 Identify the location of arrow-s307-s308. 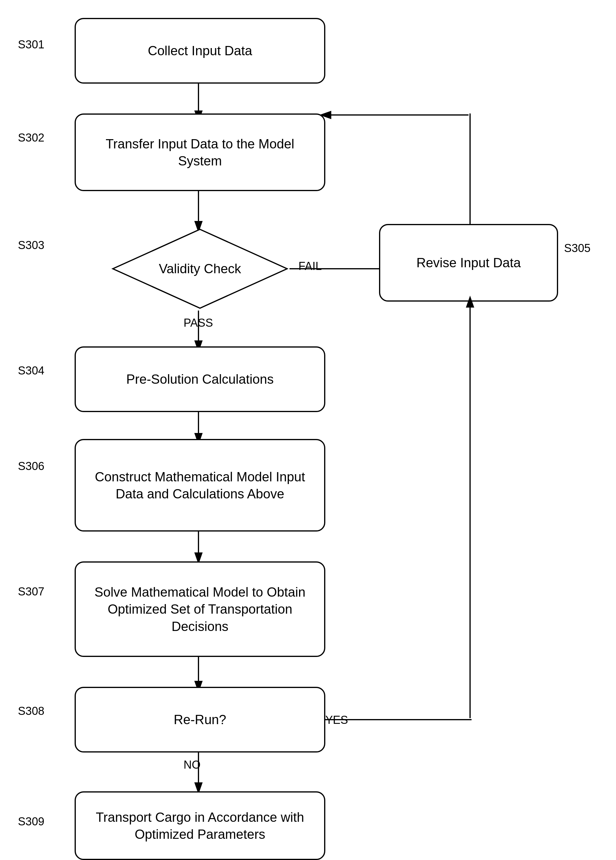
(199, 673).